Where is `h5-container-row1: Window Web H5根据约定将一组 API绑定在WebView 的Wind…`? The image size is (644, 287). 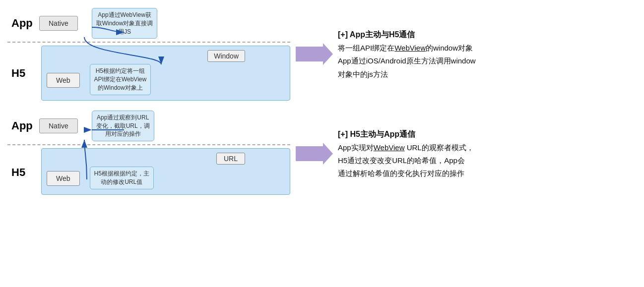
h5-container-row1: Window Web H5根据约定将一组 API绑定在WebView 的Wind… is located at coordinates (166, 73).